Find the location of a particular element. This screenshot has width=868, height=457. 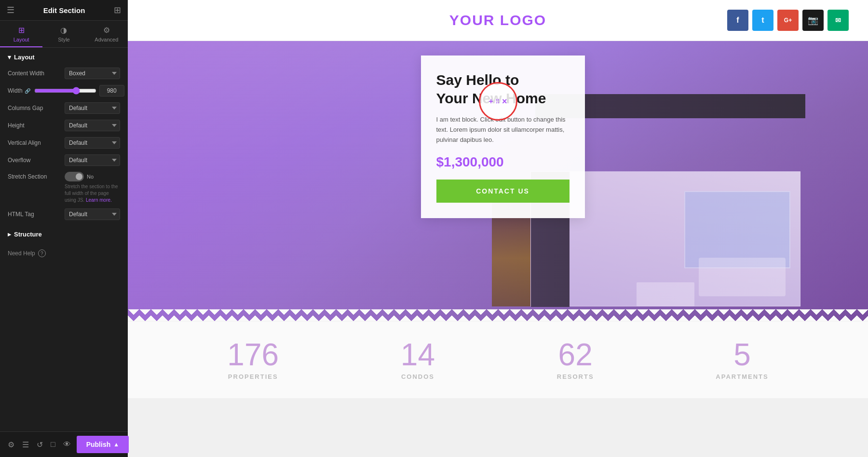

tab-style-label: Style is located at coordinates (64, 40).